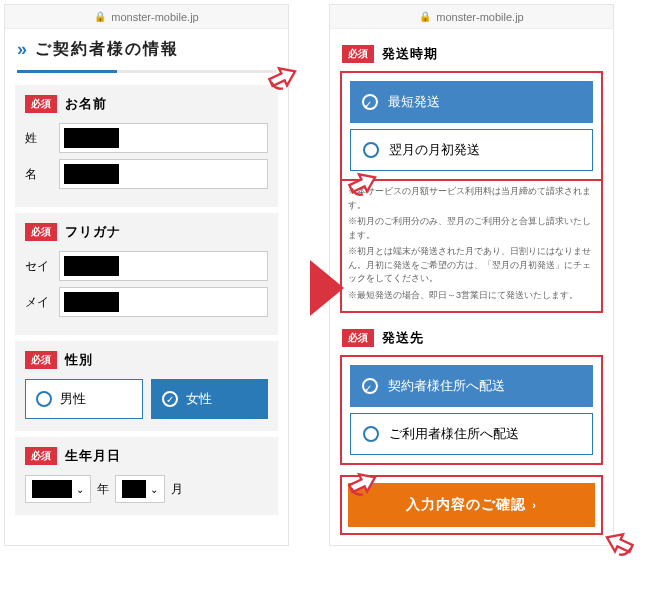  Describe the element at coordinates (146, 146) in the screenshot. I see `name-group: 必須 お名前 姓 名` at that location.